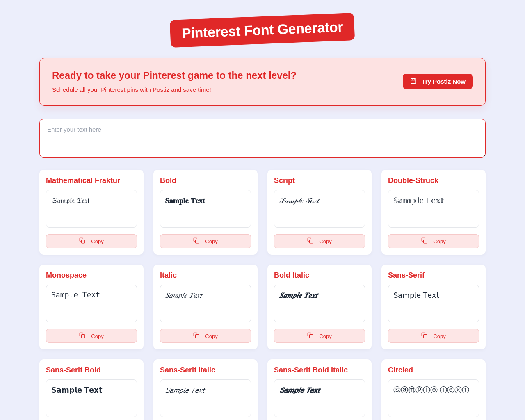  I want to click on font-preview: 𝕊𝕒𝕞𝕡𝕝𝕖 𝕋𝕖𝕩𝕥, so click(434, 209).